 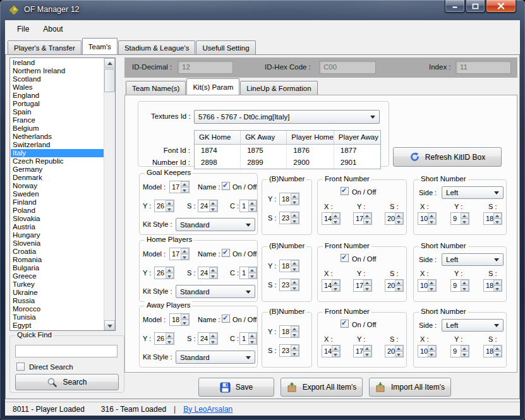 What do you see at coordinates (57, 317) in the screenshot?
I see `list-item-tunisia: Tunisia` at bounding box center [57, 317].